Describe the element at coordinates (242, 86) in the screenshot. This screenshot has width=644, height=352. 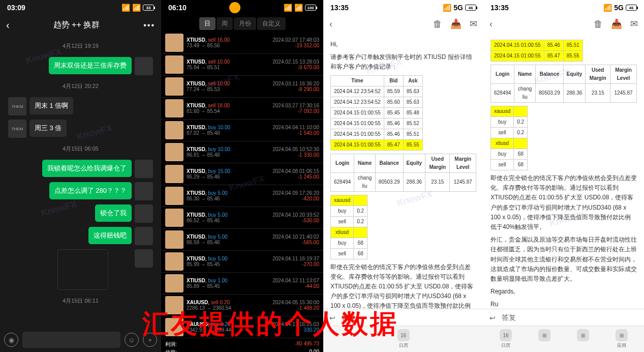
I see `trade-row: XTIUSD, sell 10.002024.03.11 16:36:2077.…` at that location.